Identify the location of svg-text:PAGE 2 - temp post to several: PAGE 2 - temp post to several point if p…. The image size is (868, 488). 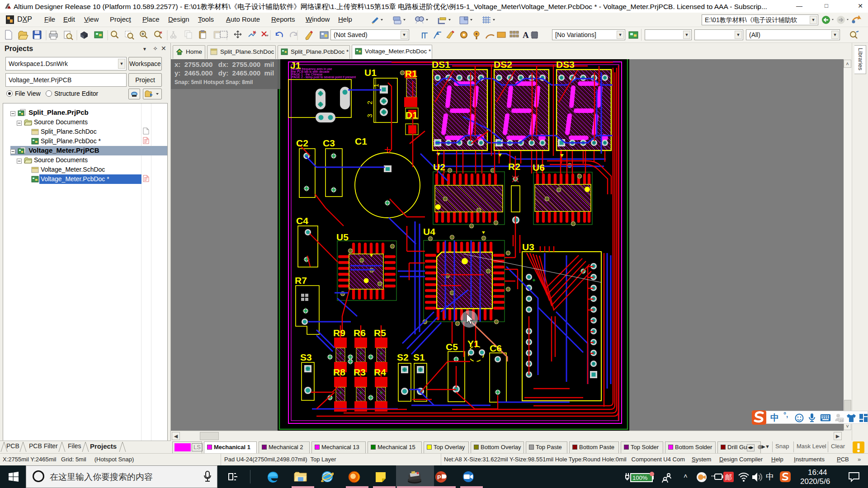
(324, 77).